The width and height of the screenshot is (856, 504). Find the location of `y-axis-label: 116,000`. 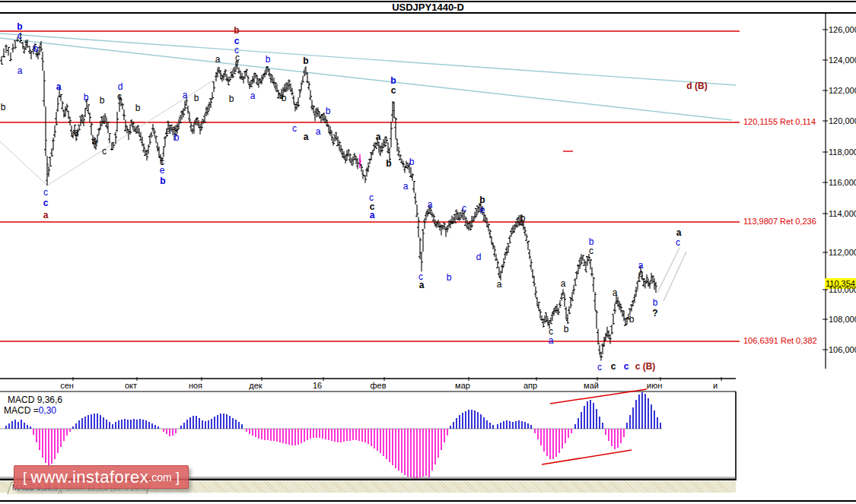

y-axis-label: 116,000 is located at coordinates (842, 182).